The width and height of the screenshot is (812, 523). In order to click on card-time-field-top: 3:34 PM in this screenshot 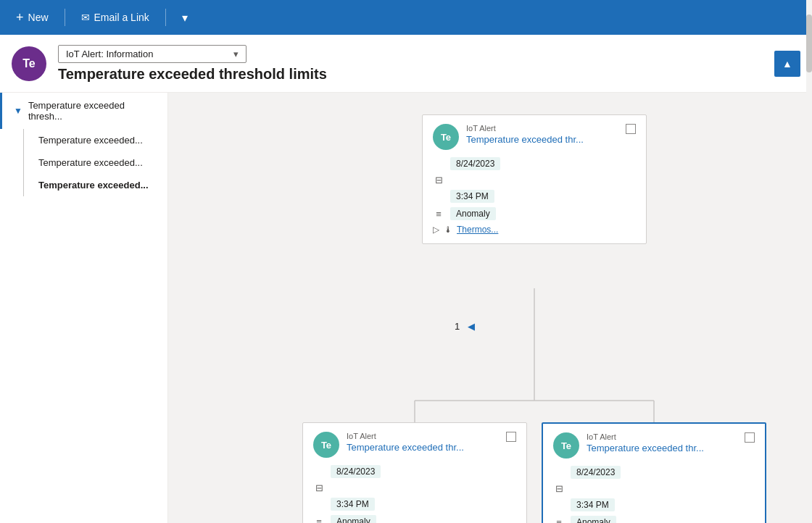, I will do `click(534, 196)`.